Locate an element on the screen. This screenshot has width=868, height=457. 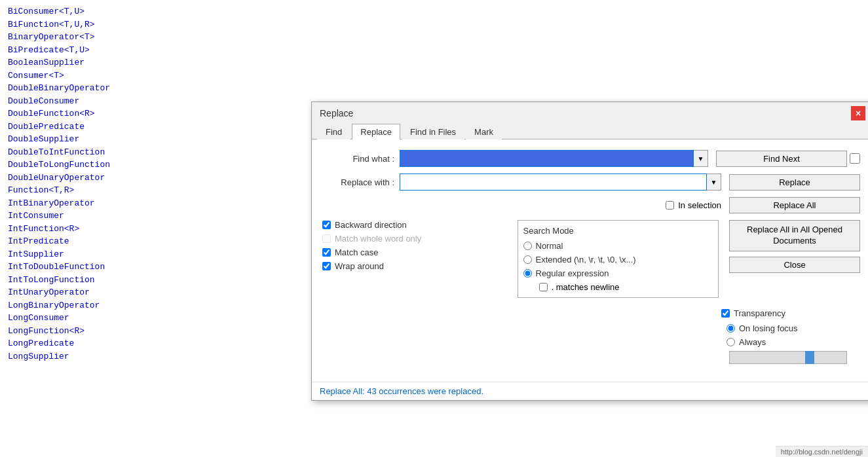
code-line: BiPredicate<T,U> is located at coordinates (434, 50).